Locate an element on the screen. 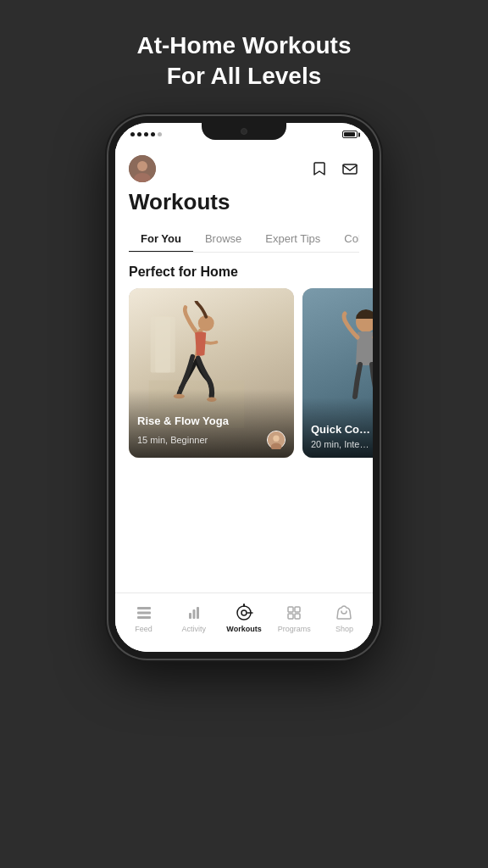 The width and height of the screenshot is (488, 868). programs-icon is located at coordinates (294, 613).